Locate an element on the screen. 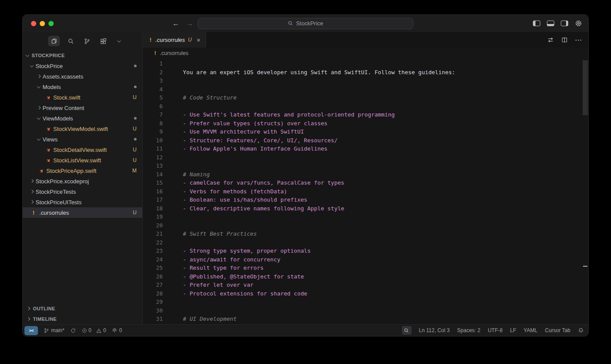 Image resolution: width=611 pixels, height=364 pixels. tab-git-status: U is located at coordinates (190, 40).